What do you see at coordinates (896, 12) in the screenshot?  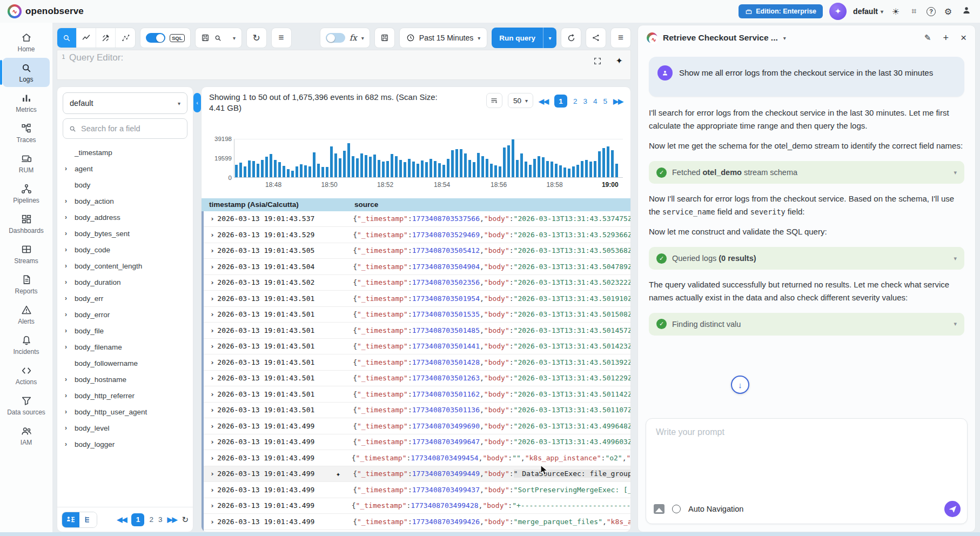 I see `theme-toggle-button: ☀` at bounding box center [896, 12].